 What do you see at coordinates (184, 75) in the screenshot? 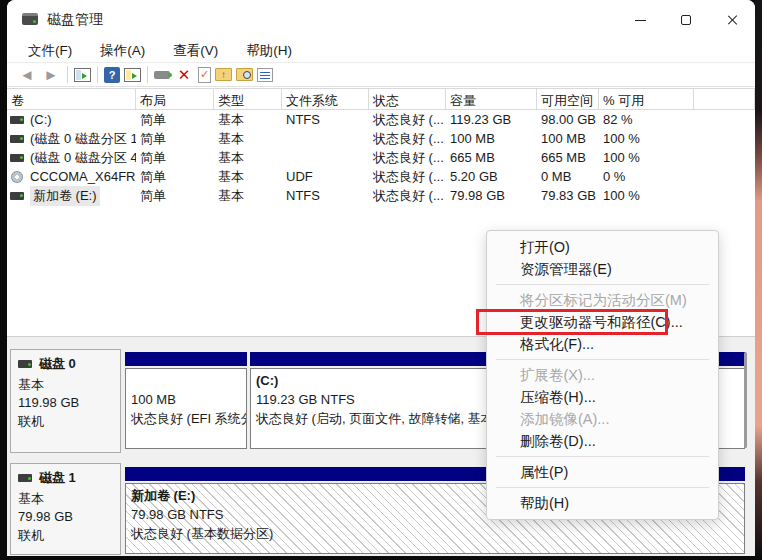
I see `delete-volume-icon: ✕` at bounding box center [184, 75].